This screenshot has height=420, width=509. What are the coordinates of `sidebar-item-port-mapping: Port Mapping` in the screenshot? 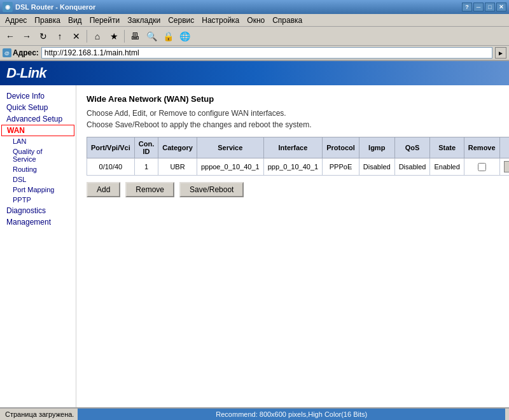 It's located at (38, 190).